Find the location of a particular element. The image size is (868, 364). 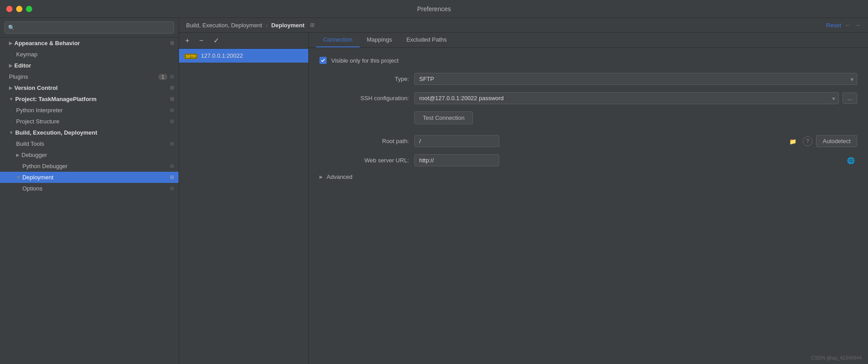

sidebar-item-version-control: ▶ Version Control ⊞ is located at coordinates (89, 88).